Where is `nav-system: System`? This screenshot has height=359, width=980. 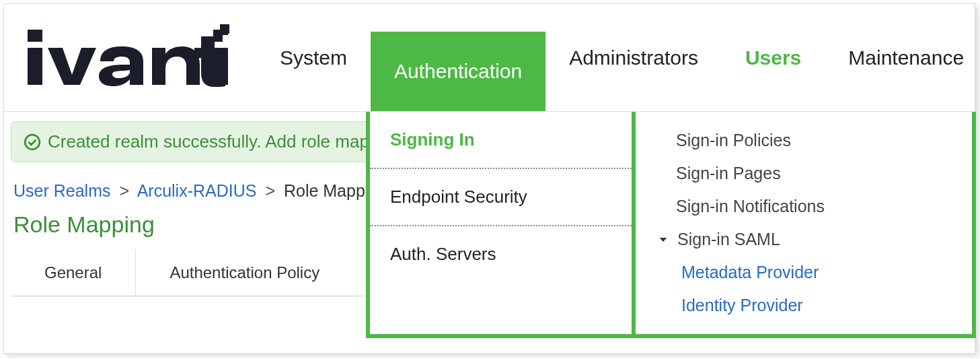 nav-system: System is located at coordinates (313, 58).